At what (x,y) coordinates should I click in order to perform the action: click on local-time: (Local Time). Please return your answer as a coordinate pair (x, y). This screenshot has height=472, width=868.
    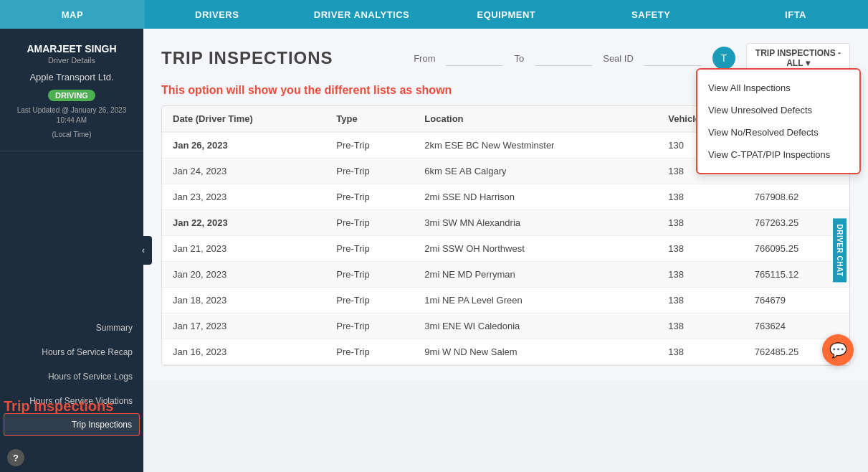
    Looking at the image, I should click on (72, 135).